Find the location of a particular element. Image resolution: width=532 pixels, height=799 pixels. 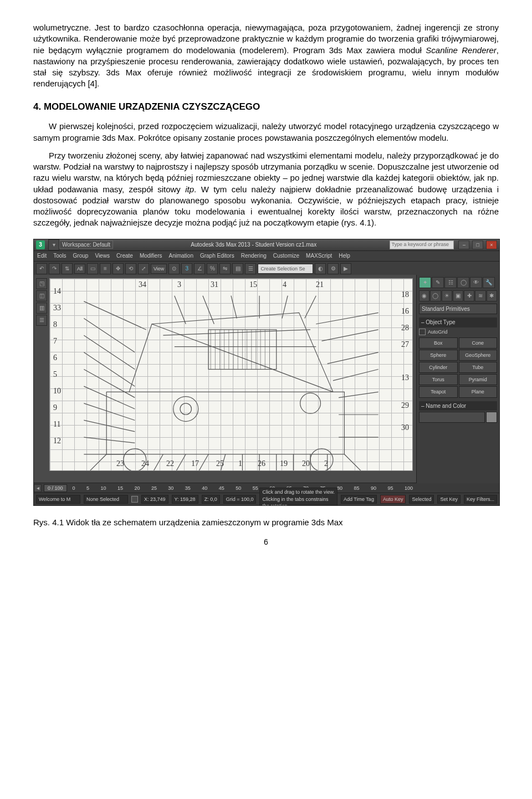

menu-modifiers: Modifiers is located at coordinates (151, 256).